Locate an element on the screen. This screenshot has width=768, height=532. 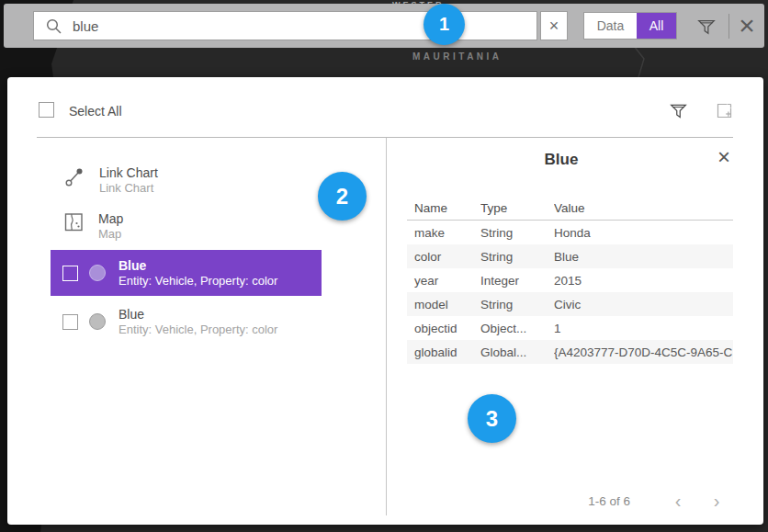
table-row: make String Honda is located at coordinates (570, 232).